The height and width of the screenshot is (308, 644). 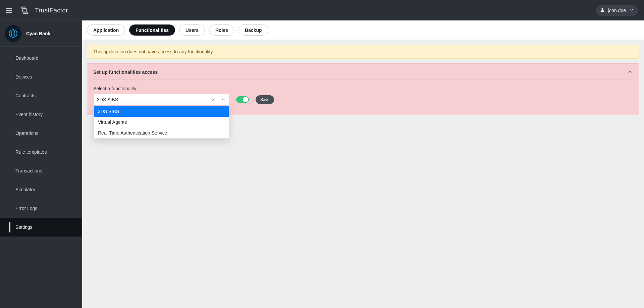 I want to click on functionality-select: 3DS SIBS 3DS SIBS, so click(x=161, y=100).